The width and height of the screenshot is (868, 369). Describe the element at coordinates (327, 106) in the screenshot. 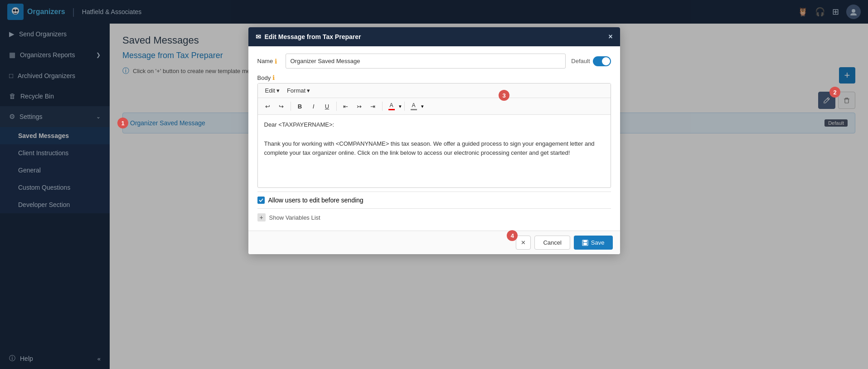

I see `underline-button: U` at that location.